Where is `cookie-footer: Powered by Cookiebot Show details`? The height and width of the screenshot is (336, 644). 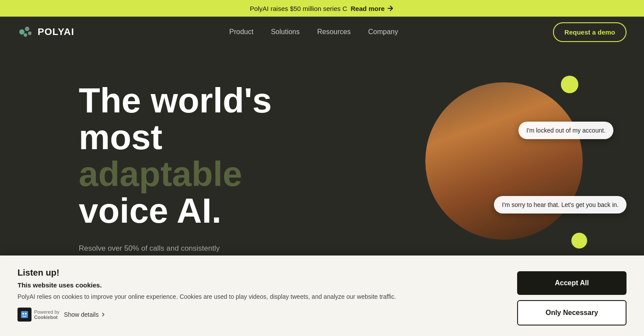 cookie-footer: Powered by Cookiebot Show details is located at coordinates (214, 315).